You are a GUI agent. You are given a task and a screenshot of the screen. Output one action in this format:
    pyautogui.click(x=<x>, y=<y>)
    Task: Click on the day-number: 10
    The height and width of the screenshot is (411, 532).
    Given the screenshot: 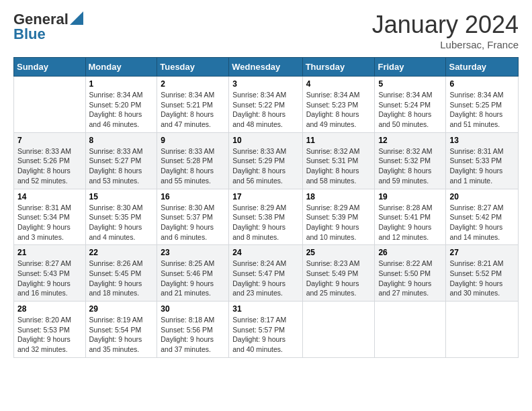 What is the action you would take?
    pyautogui.click(x=265, y=140)
    